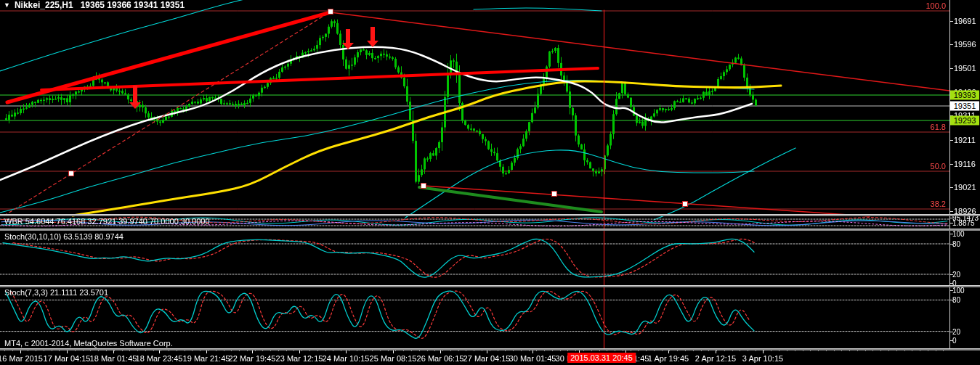 The height and width of the screenshot is (365, 980). Describe the element at coordinates (346, 358) in the screenshot. I see `time-axis-label: 24 Mar 10:15` at that location.